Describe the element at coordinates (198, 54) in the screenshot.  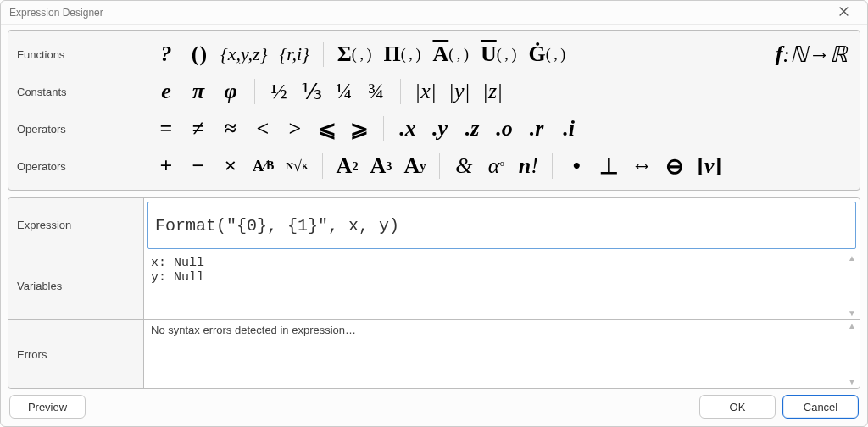
I see `func-parens: ( )` at that location.